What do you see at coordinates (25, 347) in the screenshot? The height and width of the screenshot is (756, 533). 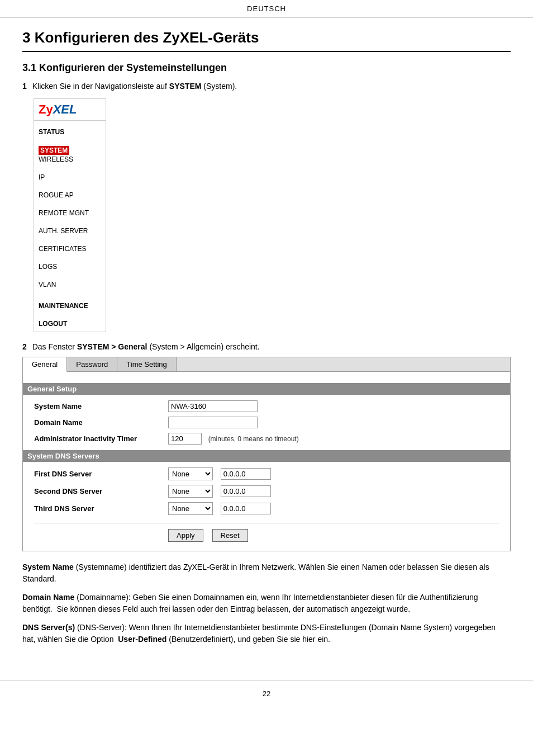 I see `step2-number: 2` at bounding box center [25, 347].